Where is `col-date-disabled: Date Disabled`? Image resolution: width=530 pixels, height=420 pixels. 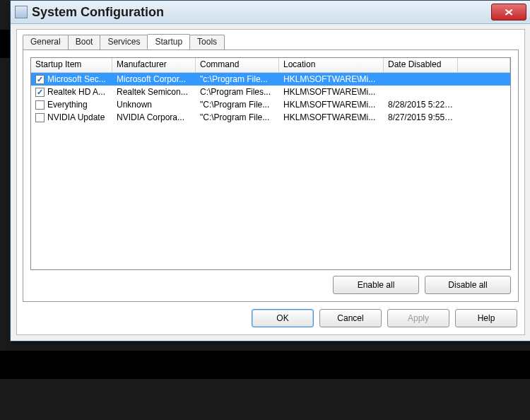
col-date-disabled: Date Disabled is located at coordinates (421, 65).